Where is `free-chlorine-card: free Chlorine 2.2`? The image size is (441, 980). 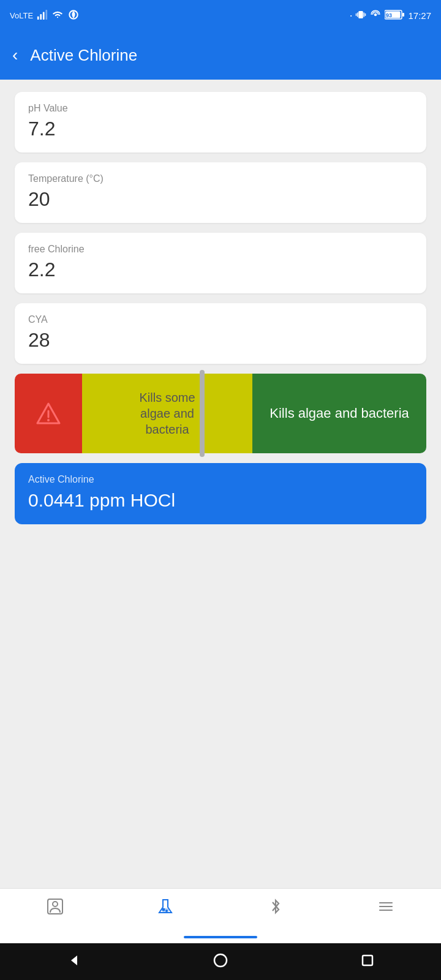 free-chlorine-card: free Chlorine 2.2 is located at coordinates (221, 263).